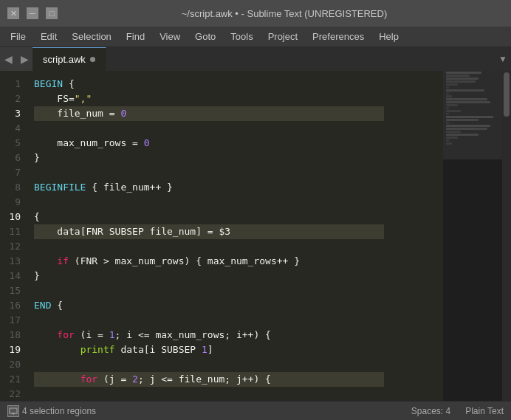 Image resolution: width=511 pixels, height=420 pixels. Describe the element at coordinates (13, 291) in the screenshot. I see `line-number: 15` at that location.